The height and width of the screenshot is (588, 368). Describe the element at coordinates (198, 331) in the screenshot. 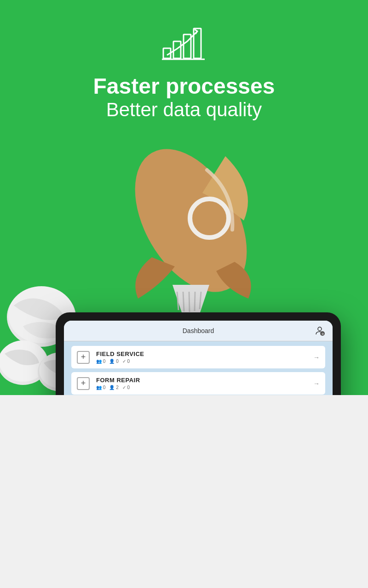

I see `dashboard-title: Dashboard` at that location.